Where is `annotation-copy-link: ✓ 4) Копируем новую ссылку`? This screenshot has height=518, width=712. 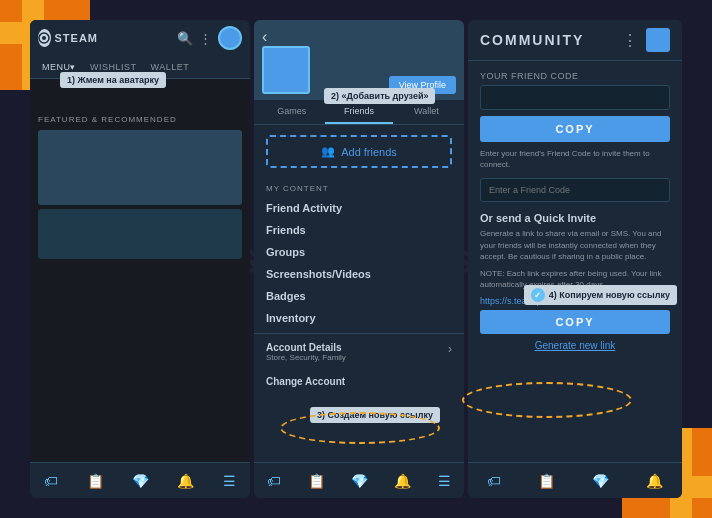
annotation-copy-link: ✓ 4) Копируем новую ссылку is located at coordinates (600, 295).